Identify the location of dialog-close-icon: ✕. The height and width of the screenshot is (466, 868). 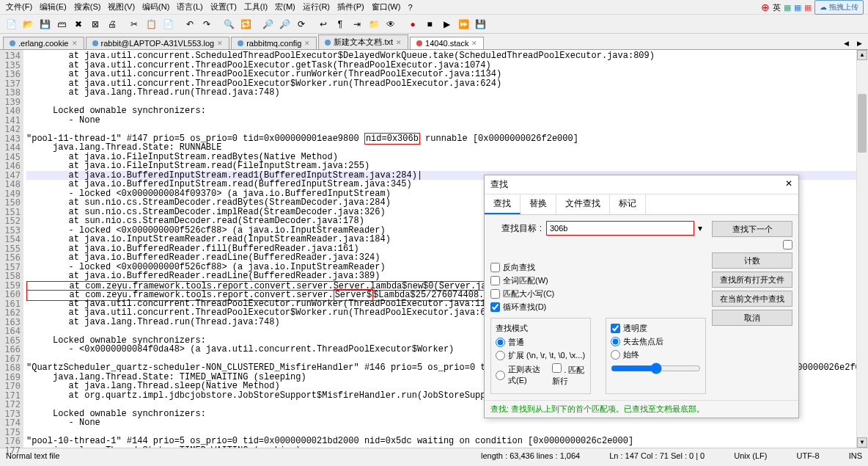
(789, 185).